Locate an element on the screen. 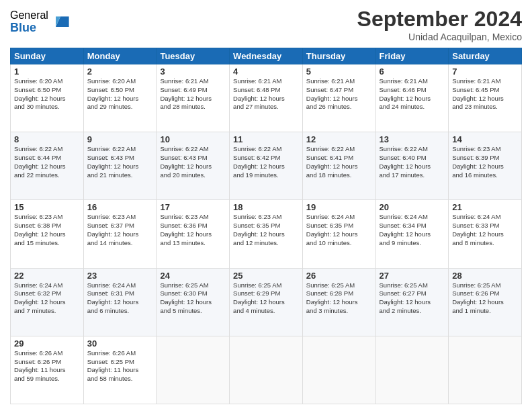 This screenshot has width=532, height=411. day-number: 22 is located at coordinates (47, 275).